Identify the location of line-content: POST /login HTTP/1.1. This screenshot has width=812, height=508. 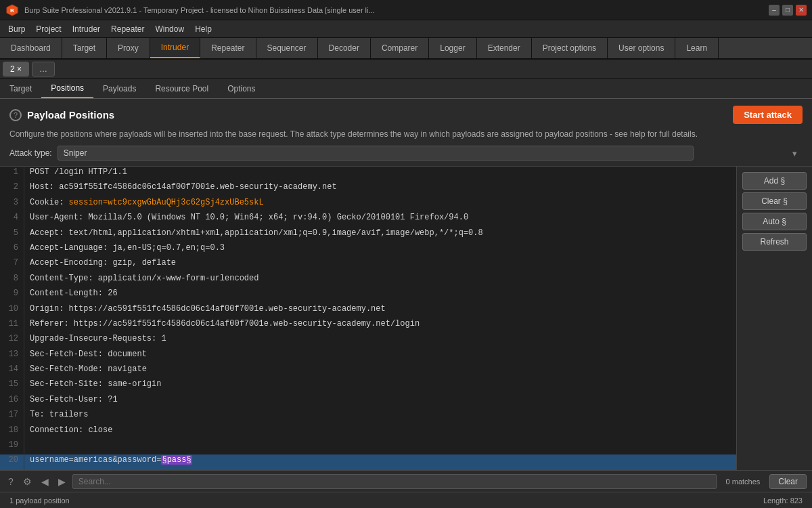
(380, 174).